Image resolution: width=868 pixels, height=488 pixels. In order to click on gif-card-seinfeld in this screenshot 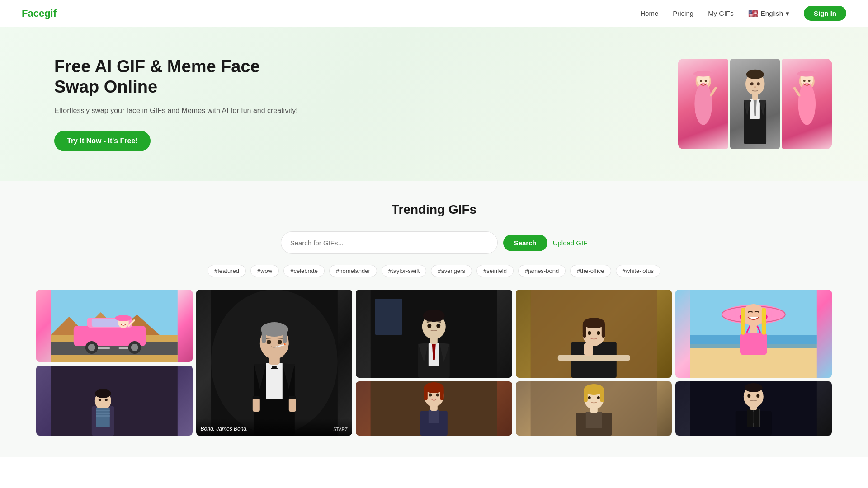, I will do `click(114, 400)`.